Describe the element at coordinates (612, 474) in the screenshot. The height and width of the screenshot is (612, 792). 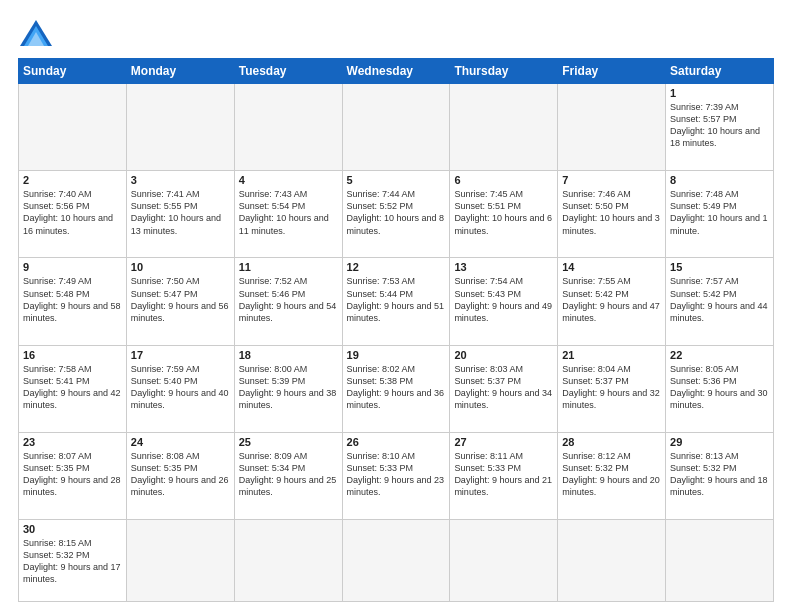
I see `day-info: Sunrise: 8:12 AM Sunset: 5:32 PM Dayligh…` at that location.